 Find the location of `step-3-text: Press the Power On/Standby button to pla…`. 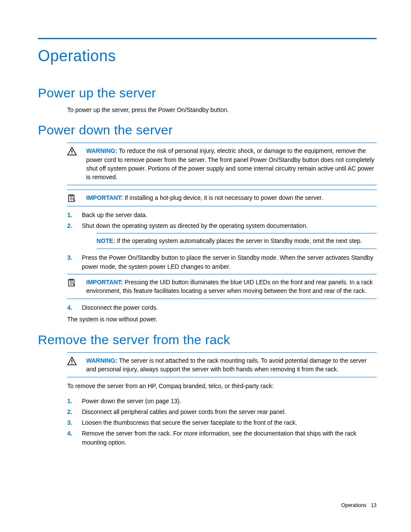

step-3-text: Press the Power On/Standby button to pla… is located at coordinates (227, 262).